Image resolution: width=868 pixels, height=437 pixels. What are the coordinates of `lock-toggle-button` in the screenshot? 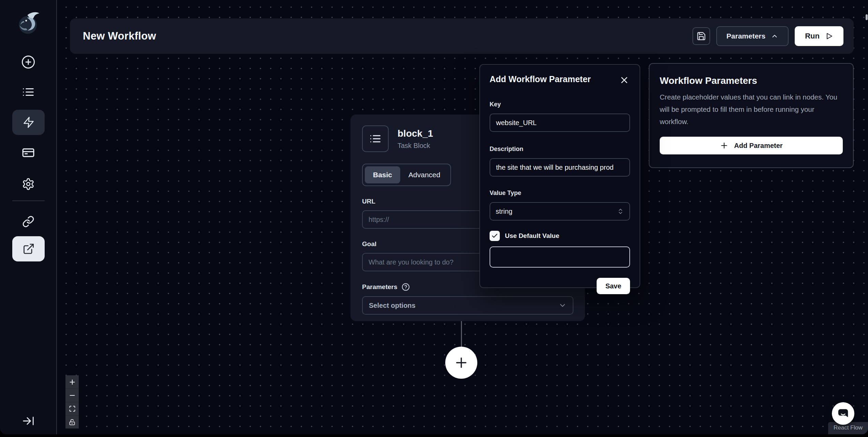 It's located at (72, 422).